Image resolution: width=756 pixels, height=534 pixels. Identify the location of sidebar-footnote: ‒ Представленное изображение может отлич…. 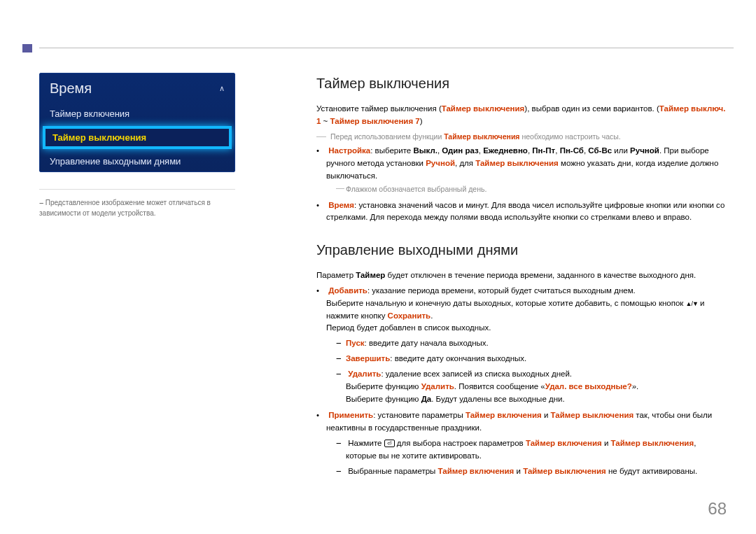
(137, 204).